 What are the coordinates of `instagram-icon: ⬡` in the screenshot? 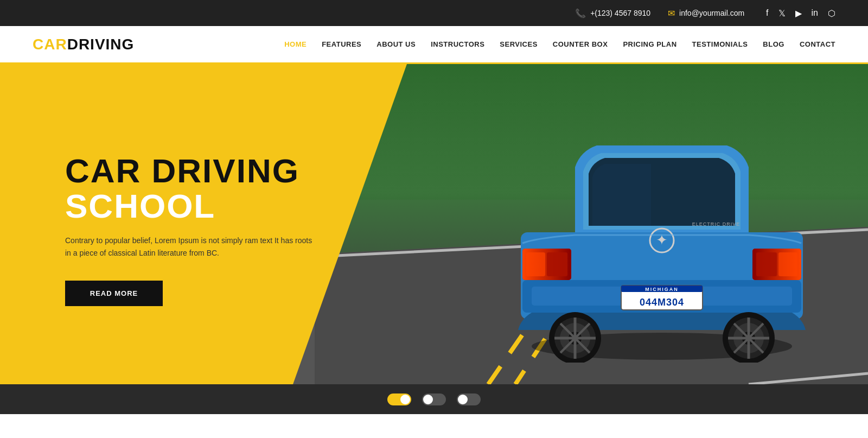 It's located at (832, 13).